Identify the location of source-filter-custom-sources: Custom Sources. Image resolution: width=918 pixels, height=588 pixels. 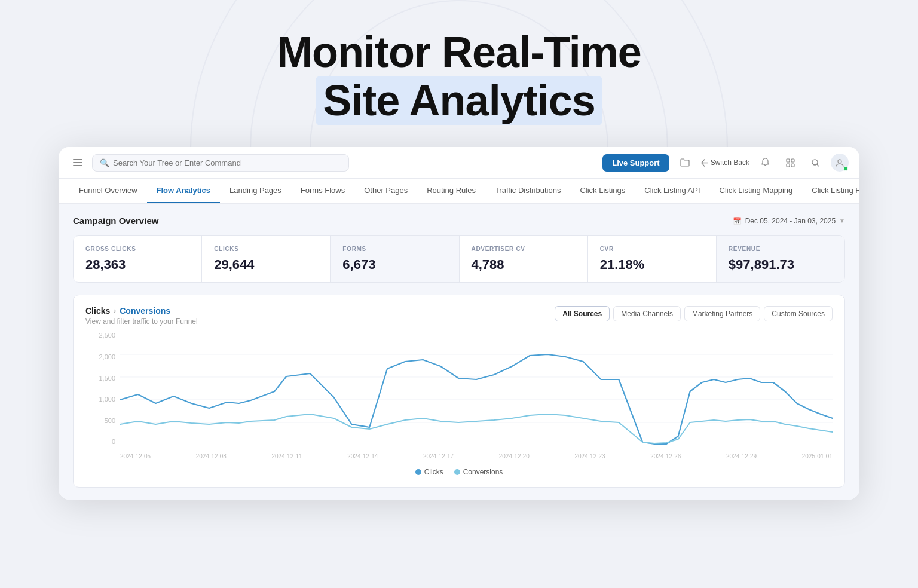
(798, 314).